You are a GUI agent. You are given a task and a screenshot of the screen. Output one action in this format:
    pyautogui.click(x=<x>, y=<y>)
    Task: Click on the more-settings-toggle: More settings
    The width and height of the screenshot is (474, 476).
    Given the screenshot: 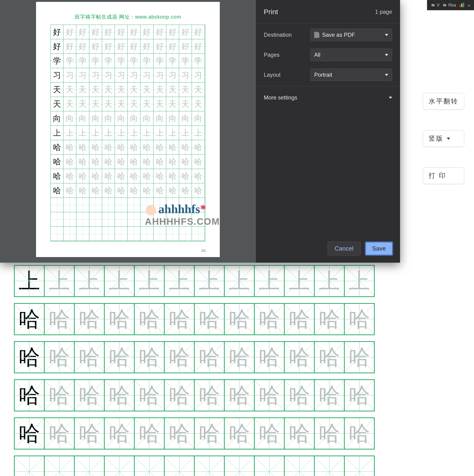 What is the action you would take?
    pyautogui.click(x=328, y=98)
    